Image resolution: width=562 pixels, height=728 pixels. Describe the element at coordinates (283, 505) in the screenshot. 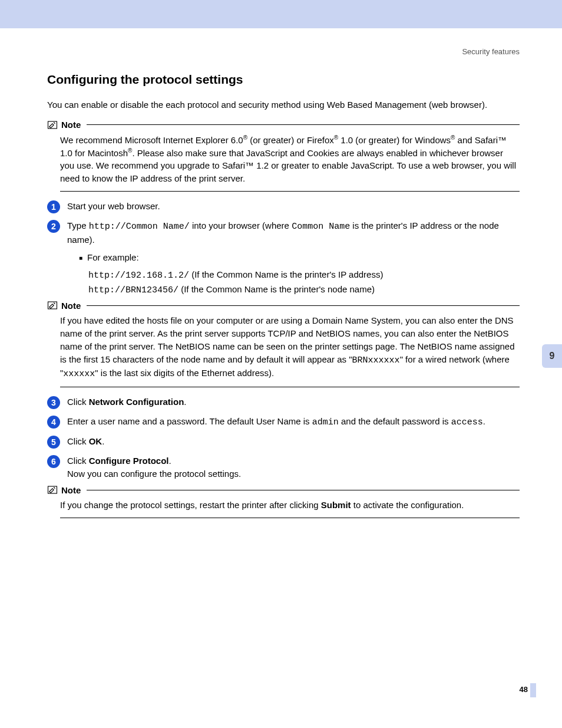

I see `note-3-body: If you change the protocol settings, res…` at that location.